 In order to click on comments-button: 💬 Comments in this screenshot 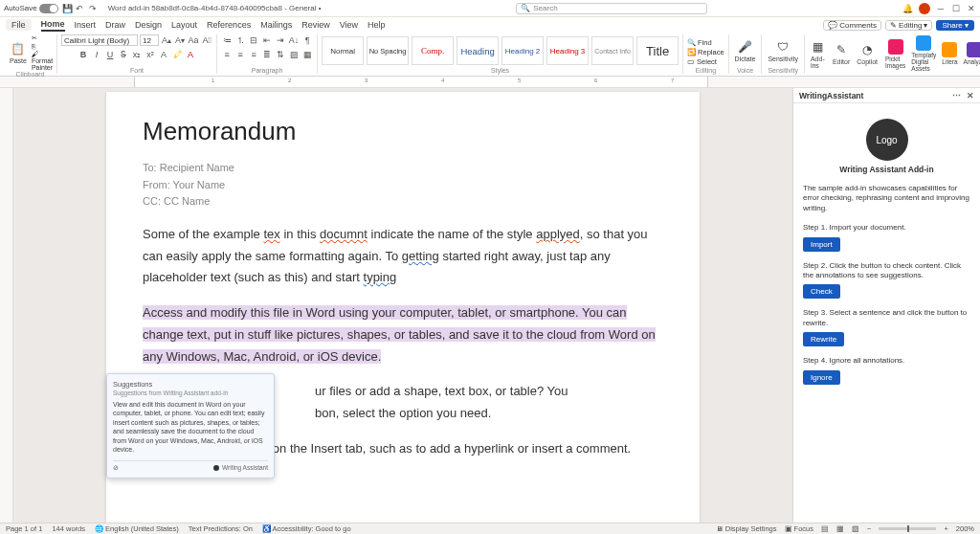, I will do `click(852, 25)`.